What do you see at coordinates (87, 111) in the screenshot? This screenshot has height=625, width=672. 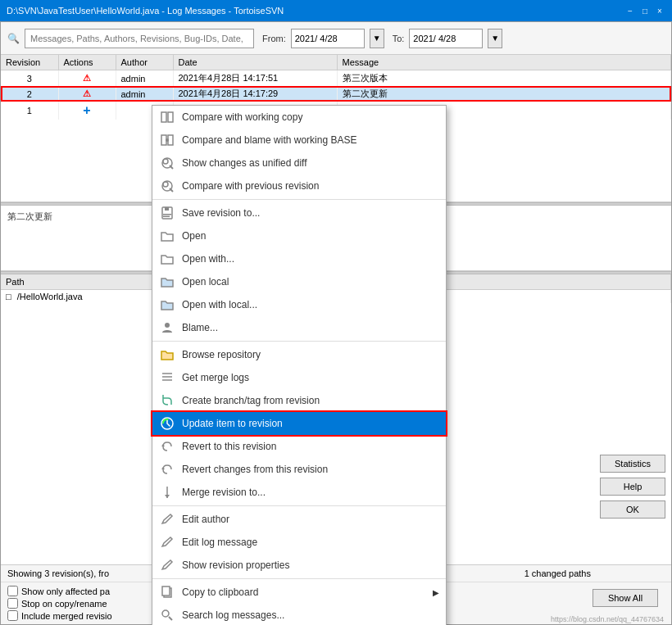 I see `action-1: +` at bounding box center [87, 111].